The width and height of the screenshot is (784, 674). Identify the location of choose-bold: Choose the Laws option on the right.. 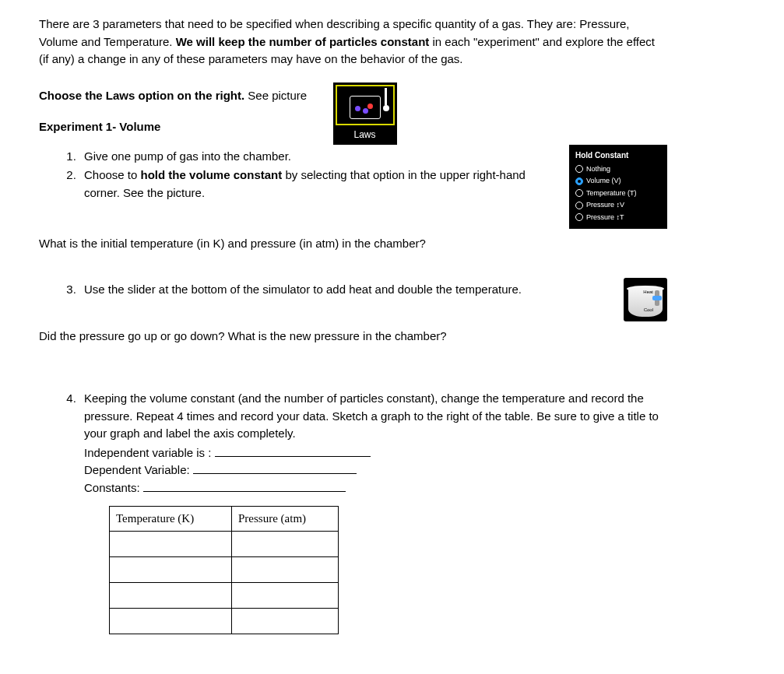
(142, 95).